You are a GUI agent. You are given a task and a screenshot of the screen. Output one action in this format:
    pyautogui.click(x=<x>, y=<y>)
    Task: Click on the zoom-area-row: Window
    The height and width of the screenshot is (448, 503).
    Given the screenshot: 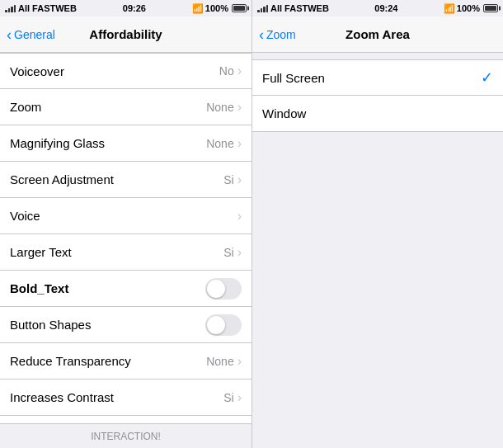 What is the action you would take?
    pyautogui.click(x=378, y=114)
    